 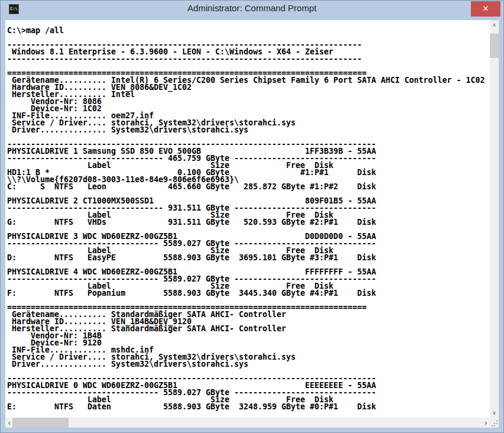 I want to click on close-button: ✕, so click(x=486, y=9).